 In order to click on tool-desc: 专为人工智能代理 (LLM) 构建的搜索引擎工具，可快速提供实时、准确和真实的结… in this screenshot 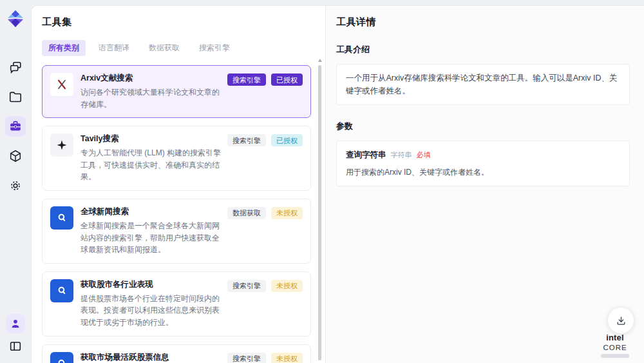, I will do `click(151, 165)`.